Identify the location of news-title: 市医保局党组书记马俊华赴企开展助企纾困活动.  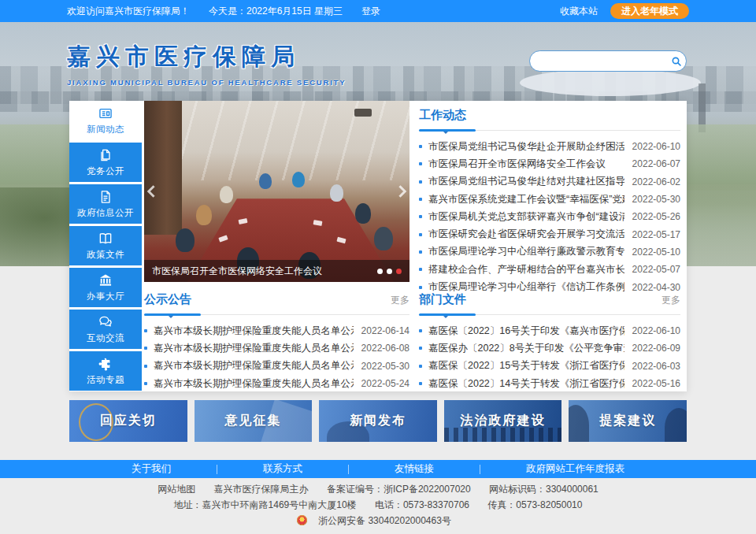
(526, 146).